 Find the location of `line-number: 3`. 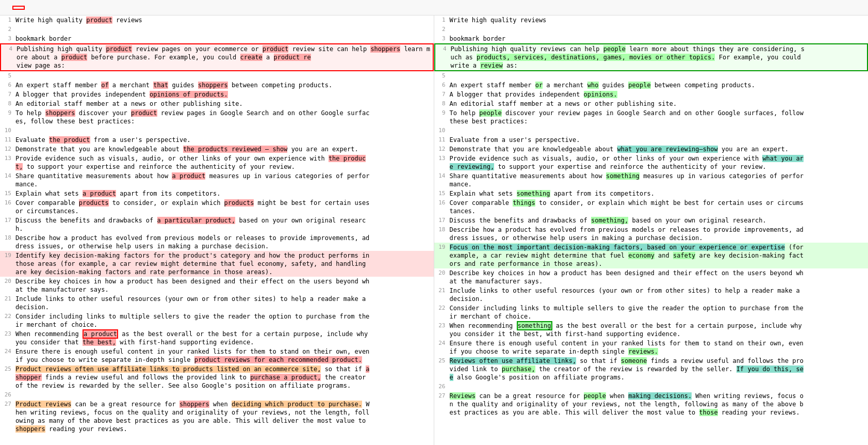

line-number: 3 is located at coordinates (7, 39).